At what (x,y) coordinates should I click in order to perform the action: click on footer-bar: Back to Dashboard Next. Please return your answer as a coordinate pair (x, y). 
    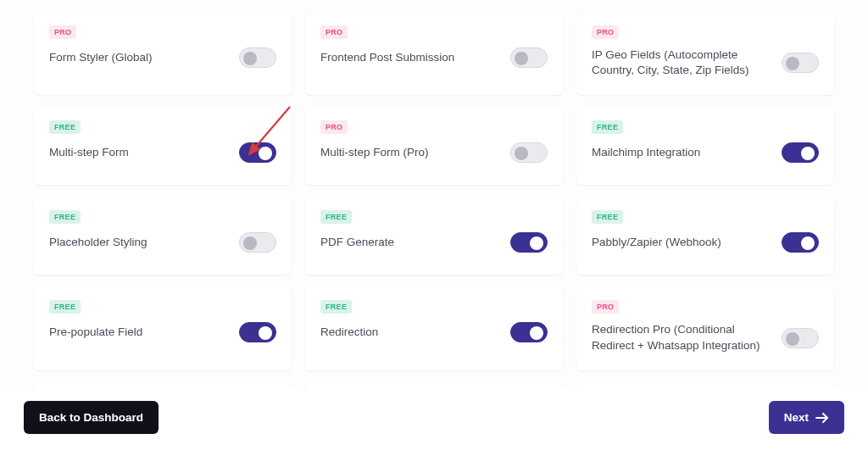
    Looking at the image, I should click on (434, 422).